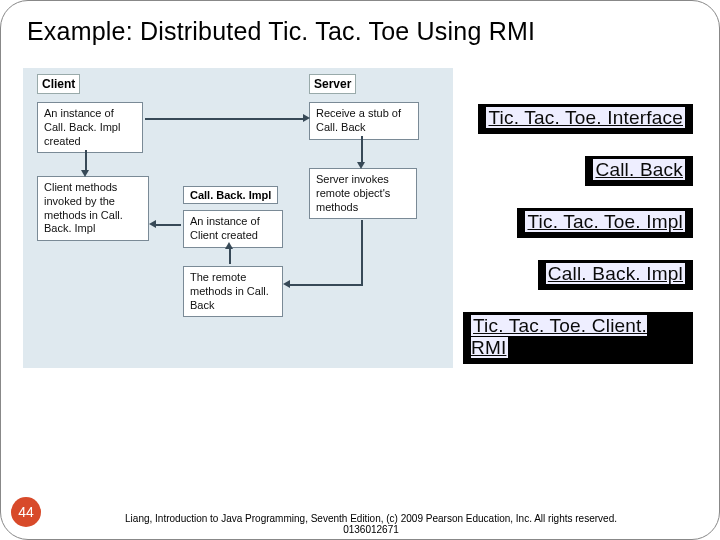 The height and width of the screenshot is (540, 720). What do you see at coordinates (363, 194) in the screenshot?
I see `box-srv-invoke: Server invokes remote object's methods` at bounding box center [363, 194].